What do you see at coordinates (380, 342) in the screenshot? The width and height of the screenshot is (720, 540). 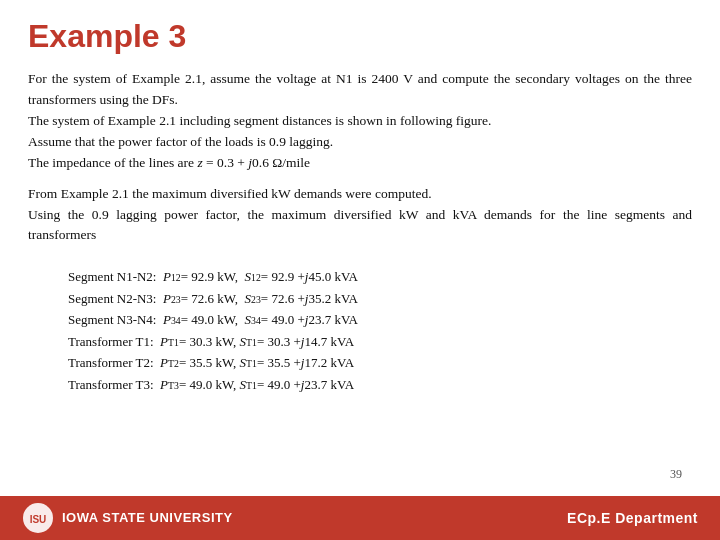 I see `list-item: Transformer T1: PT1 = 30.3 kW, ST1 = 30.…` at bounding box center [380, 342].